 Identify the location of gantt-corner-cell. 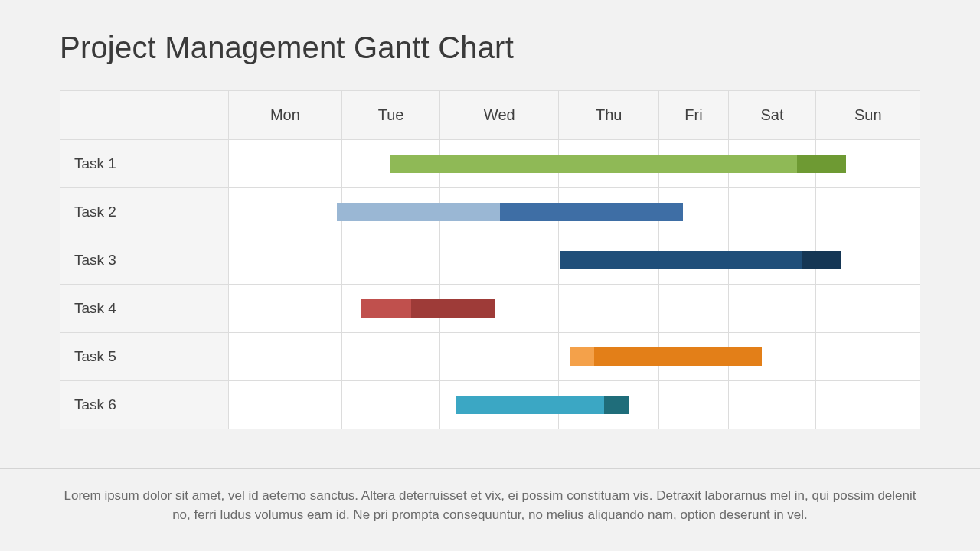
(145, 116).